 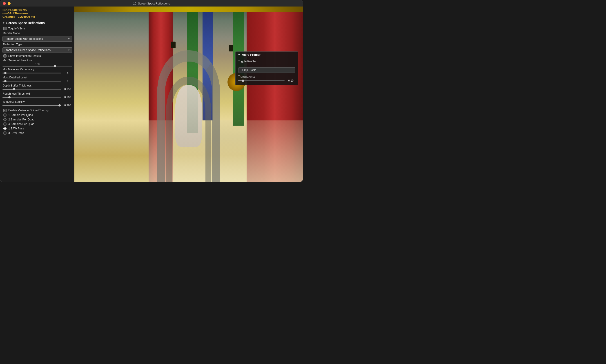 I want to click on roughness-value: 0.100, so click(x=68, y=97).